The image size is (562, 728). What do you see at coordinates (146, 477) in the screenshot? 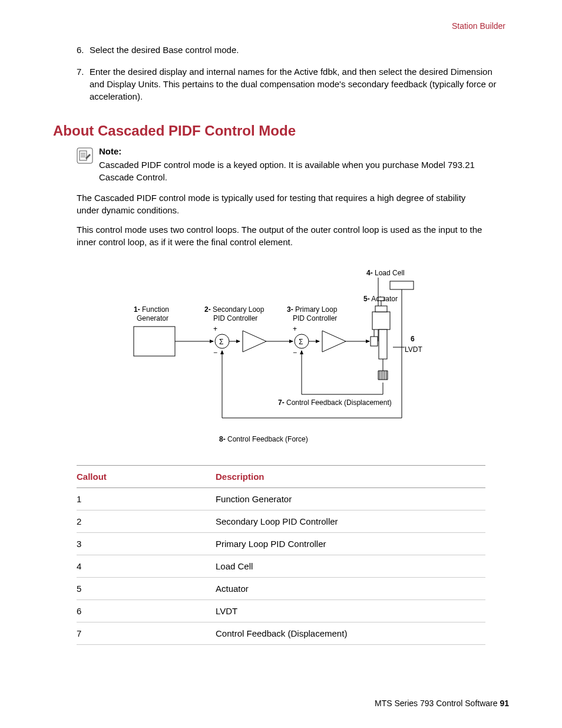
I see `table-header: Callout` at bounding box center [146, 477].